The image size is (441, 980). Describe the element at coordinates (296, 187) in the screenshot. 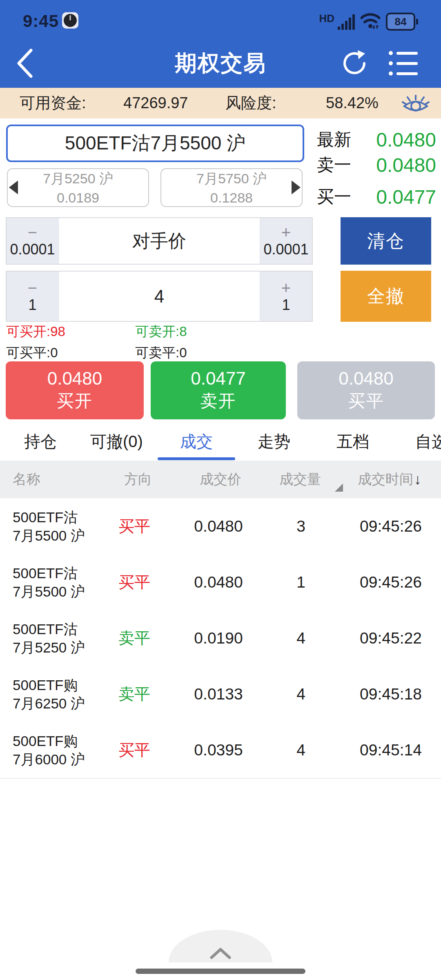

I see `next-arrow-icon` at that location.